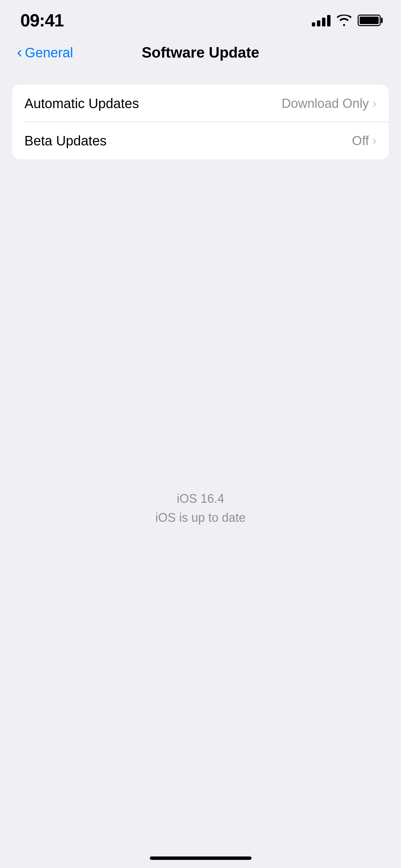 The image size is (401, 868). I want to click on back-chevron-icon: ‹, so click(20, 52).